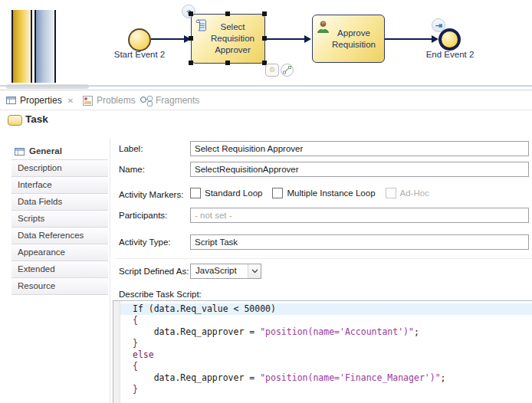  What do you see at coordinates (71, 101) in the screenshot?
I see `close-icon: ✕` at bounding box center [71, 101].